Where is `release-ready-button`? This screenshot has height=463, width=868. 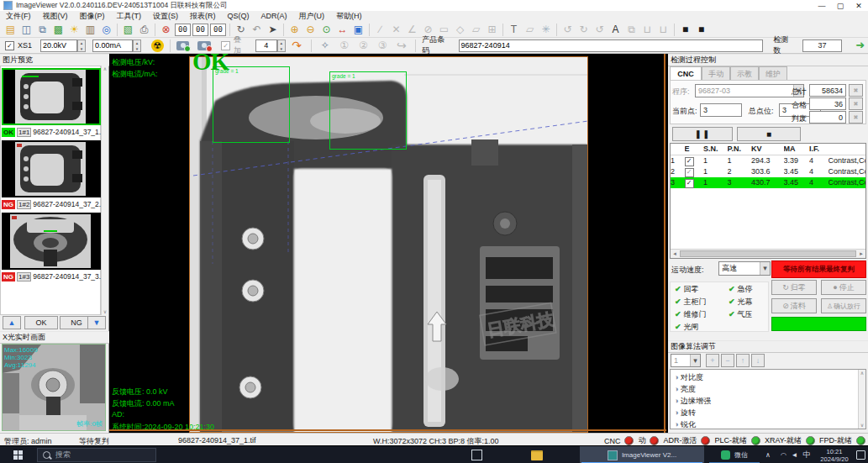 release-ready-button is located at coordinates (818, 324).